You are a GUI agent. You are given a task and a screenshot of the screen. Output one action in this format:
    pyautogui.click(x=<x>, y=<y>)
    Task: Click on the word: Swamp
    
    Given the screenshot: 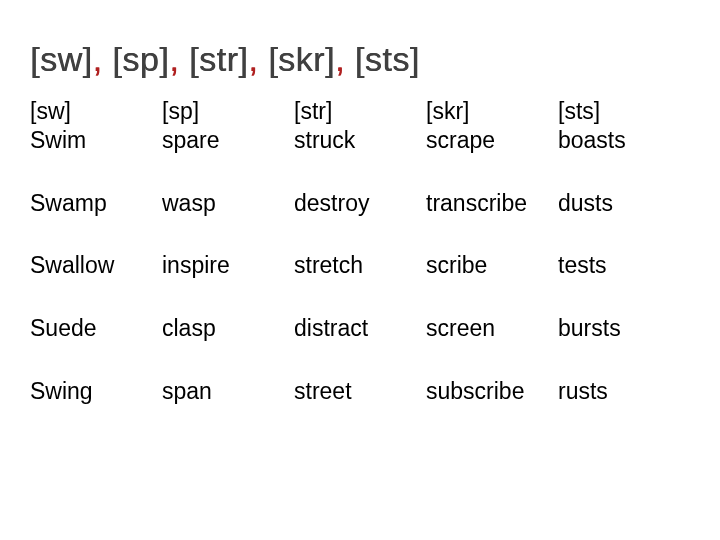 What is the action you would take?
    pyautogui.click(x=68, y=203)
    